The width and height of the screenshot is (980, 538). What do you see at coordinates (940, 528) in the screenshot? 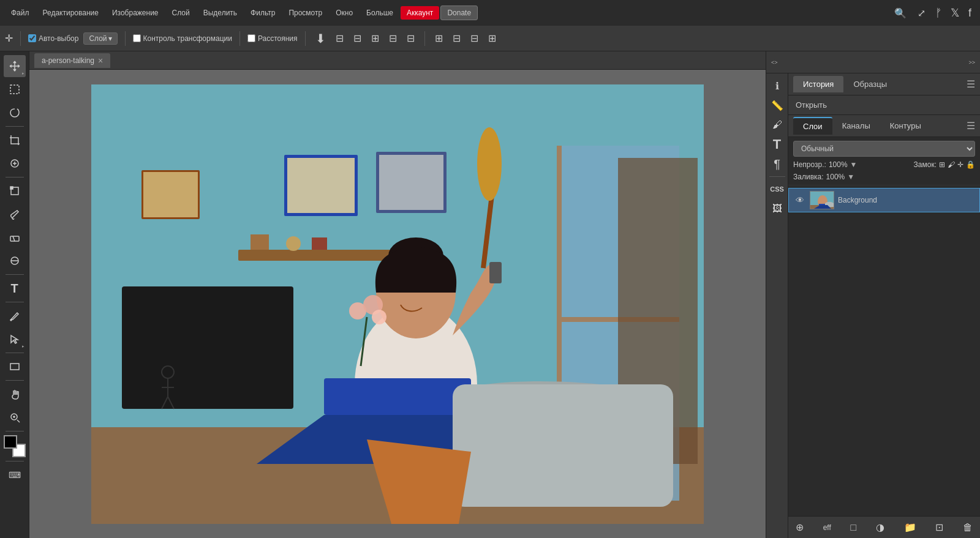
I see `new-layer-btn: ⊡` at bounding box center [940, 528].